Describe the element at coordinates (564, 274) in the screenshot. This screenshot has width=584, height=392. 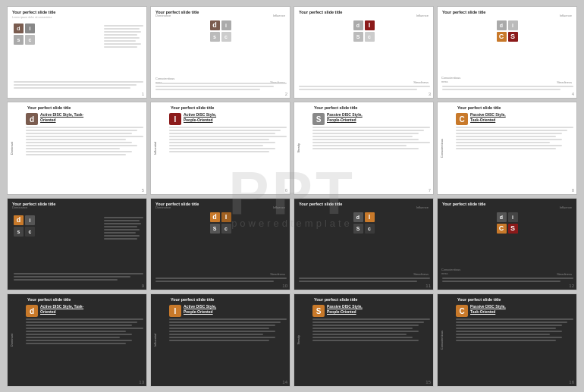
I see `steadiness-label-12: Steadiness` at that location.